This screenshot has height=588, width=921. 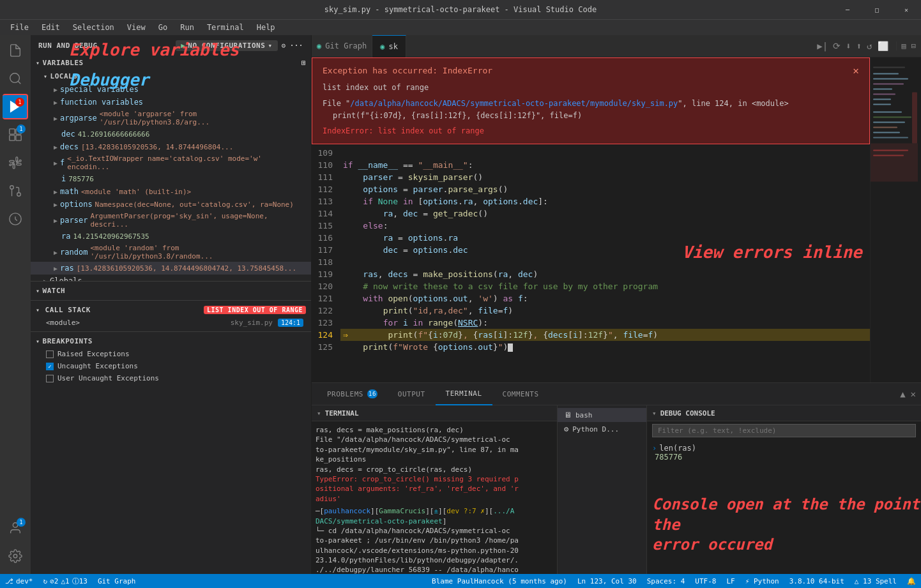 What do you see at coordinates (906, 10) in the screenshot?
I see `close-button: ✕` at bounding box center [906, 10].